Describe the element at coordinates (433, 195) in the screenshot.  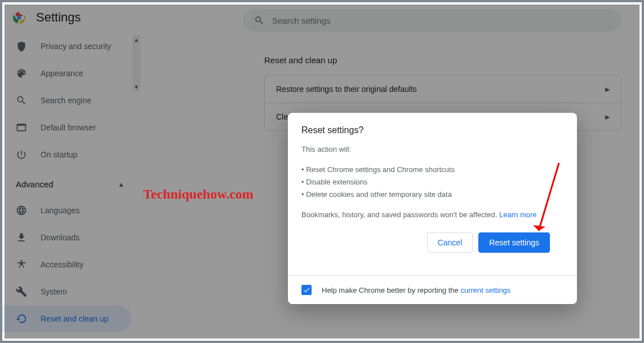
I see `dialog-bullet: • Delete cookies and other temporary sit…` at that location.